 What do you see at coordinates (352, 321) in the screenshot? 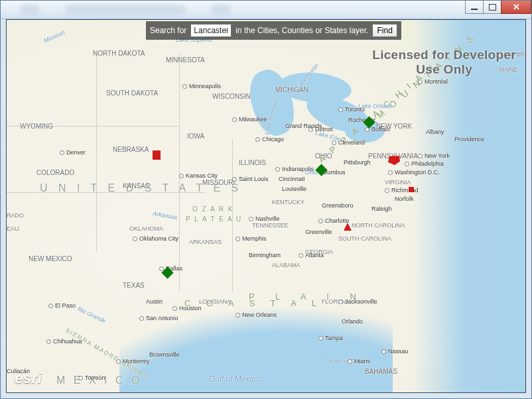
I see `city-orlando: Orlando` at bounding box center [352, 321].